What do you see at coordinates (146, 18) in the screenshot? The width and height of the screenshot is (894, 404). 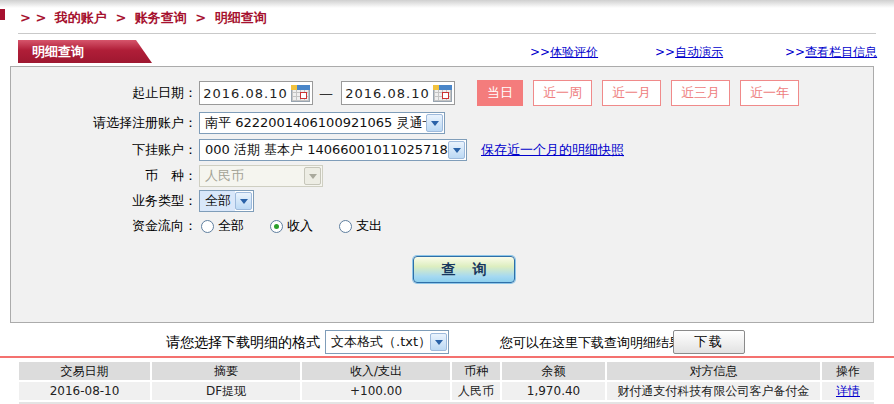 I see `breadcrumb: > > 我的账户 > 账务查询 > 明细查询` at bounding box center [146, 18].